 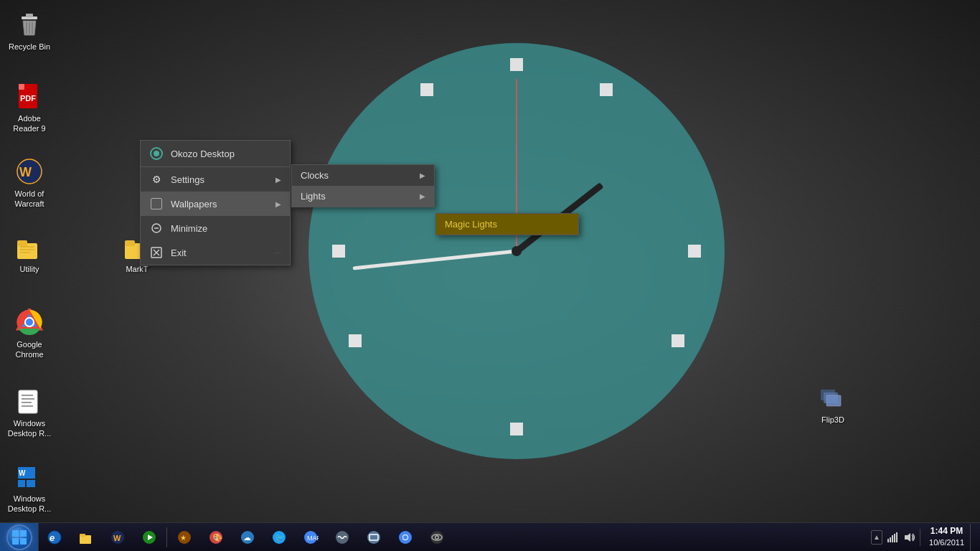 I want to click on wallpapers-arrow: ▶, so click(x=278, y=204).